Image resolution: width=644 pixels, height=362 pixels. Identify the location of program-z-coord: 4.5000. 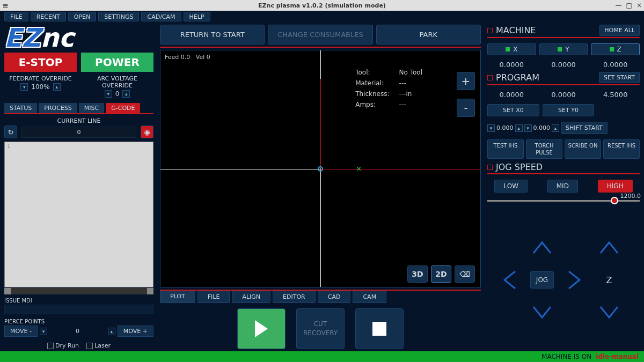
(615, 94).